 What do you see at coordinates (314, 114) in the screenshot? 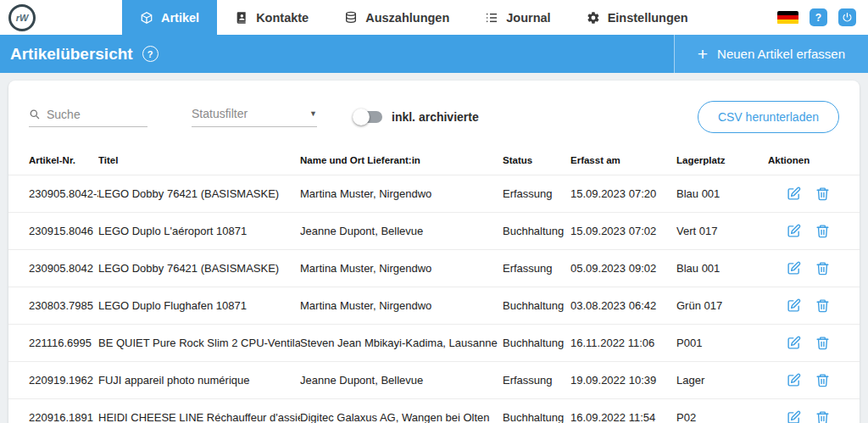
I see `chevron-down-icon: ▼` at bounding box center [314, 114].